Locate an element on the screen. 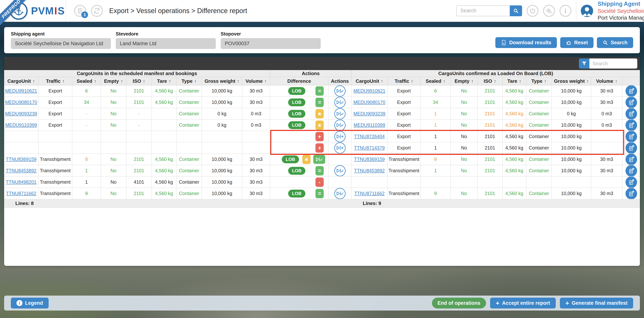  accept-entire-report-button: +Accept entire report is located at coordinates (523, 303).